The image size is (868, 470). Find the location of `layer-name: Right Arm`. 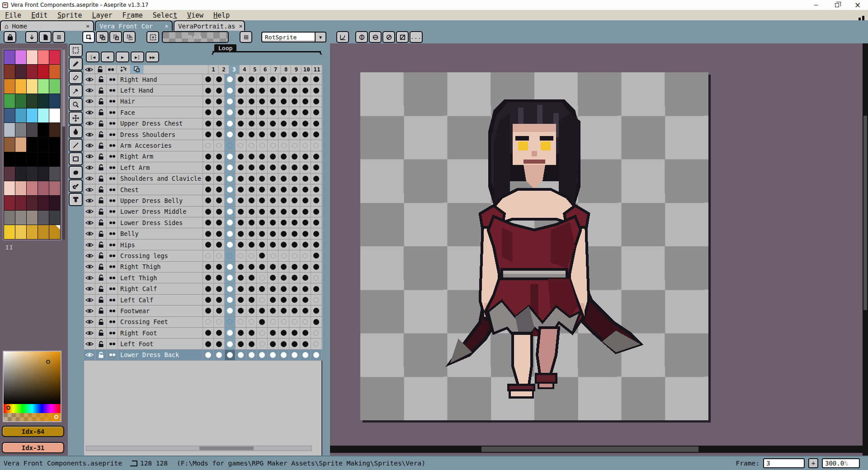

layer-name: Right Arm is located at coordinates (160, 156).